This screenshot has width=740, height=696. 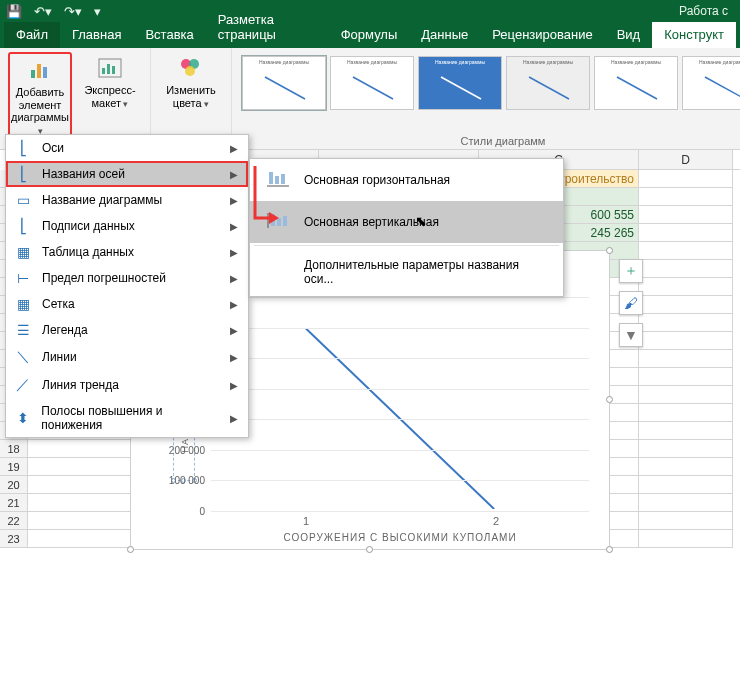 What do you see at coordinates (110, 68) in the screenshot?
I see `quick-layout-icon` at bounding box center [110, 68].